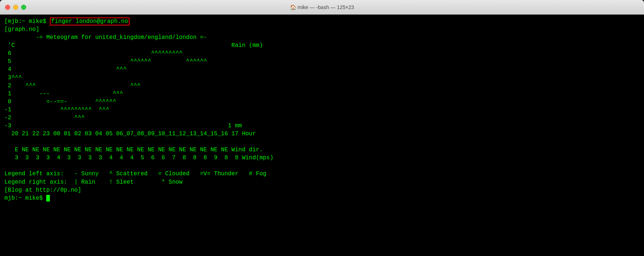 The image size is (644, 256). Describe the element at coordinates (8, 7) in the screenshot. I see `close-button` at that location.